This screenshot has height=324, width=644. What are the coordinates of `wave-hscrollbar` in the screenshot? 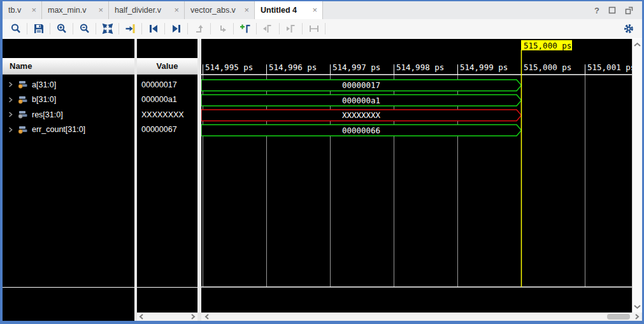 It's located at (422, 316).